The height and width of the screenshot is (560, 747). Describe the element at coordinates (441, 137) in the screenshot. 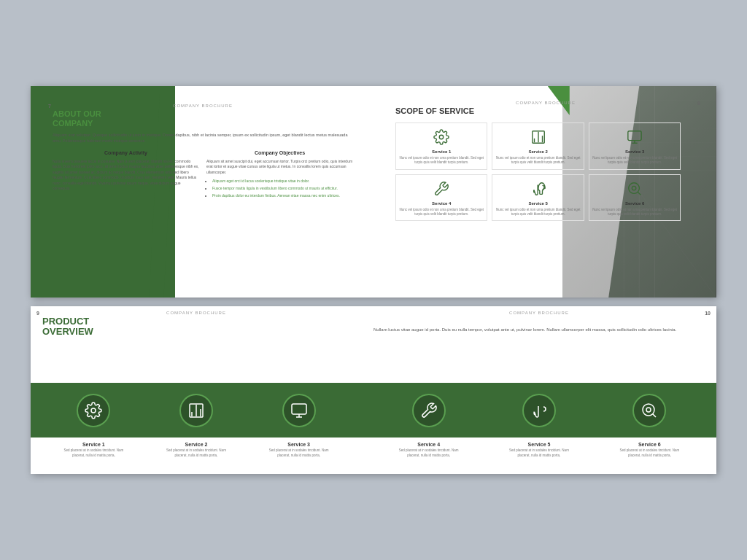

I see `service-1-icon` at that location.